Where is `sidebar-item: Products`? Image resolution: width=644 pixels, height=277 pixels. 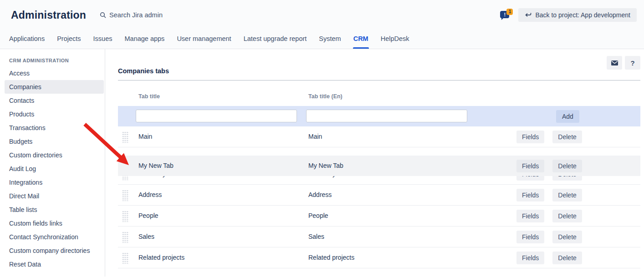
sidebar-item: Products is located at coordinates (54, 114).